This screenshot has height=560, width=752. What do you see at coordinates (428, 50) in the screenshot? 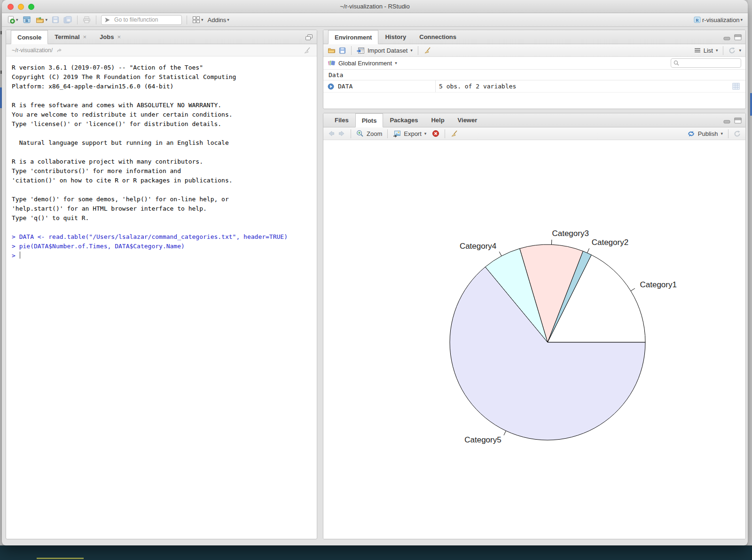
I see `clear-environment-icon` at bounding box center [428, 50].